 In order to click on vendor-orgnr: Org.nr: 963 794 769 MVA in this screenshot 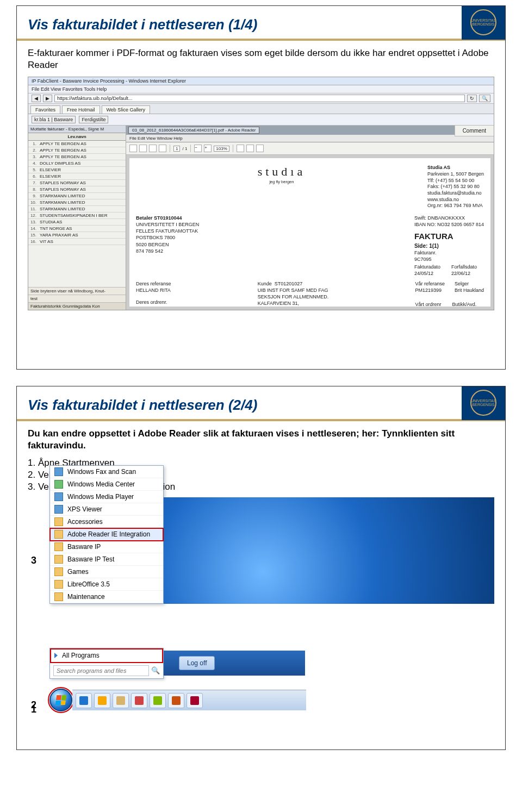, I will do `click(456, 206)`.